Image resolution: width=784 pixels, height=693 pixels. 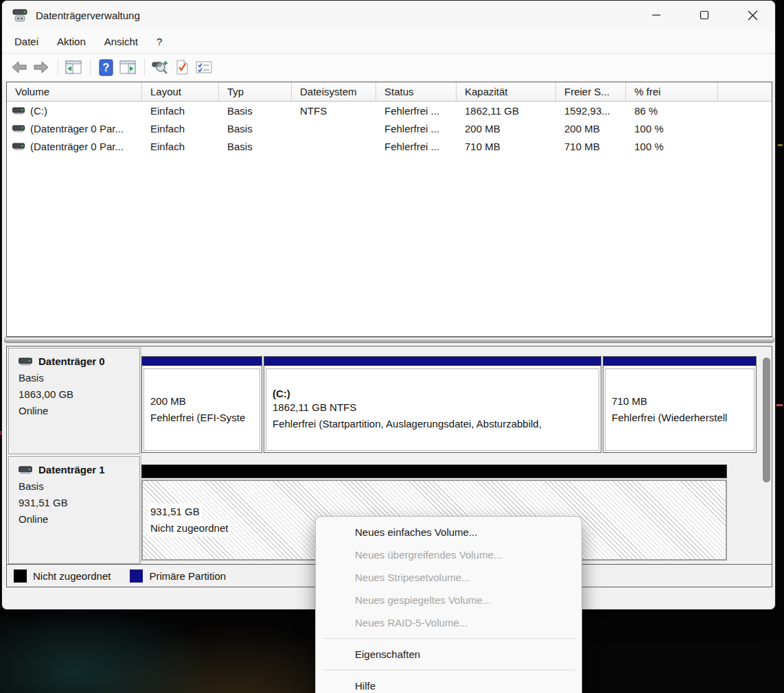 I want to click on menu-item-neues-einfaches-volume: Neues einfaches Volume..., so click(x=449, y=532).